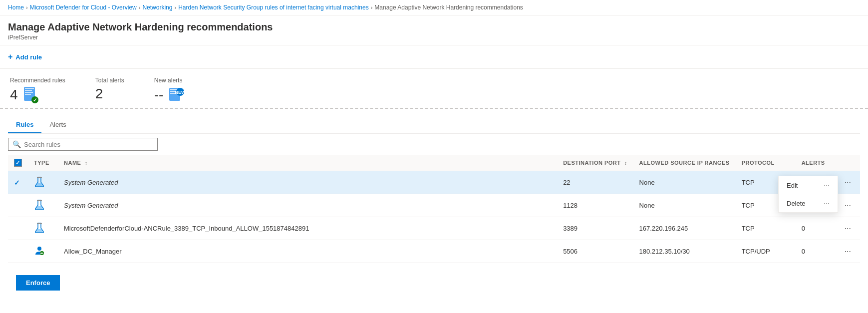 The image size is (868, 313). I want to click on col-checkbox: ✓, so click(18, 163).